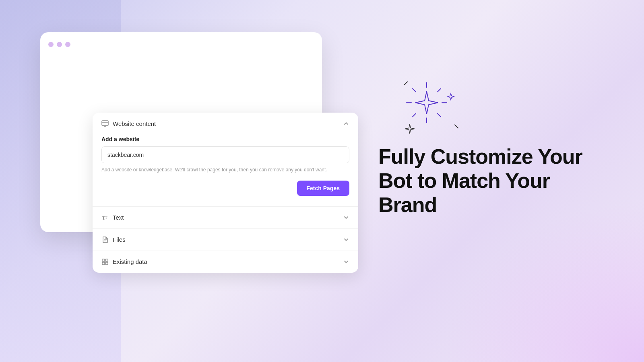 Image resolution: width=644 pixels, height=362 pixels. What do you see at coordinates (129, 123) in the screenshot?
I see `website-content-header-left: Website content` at bounding box center [129, 123].